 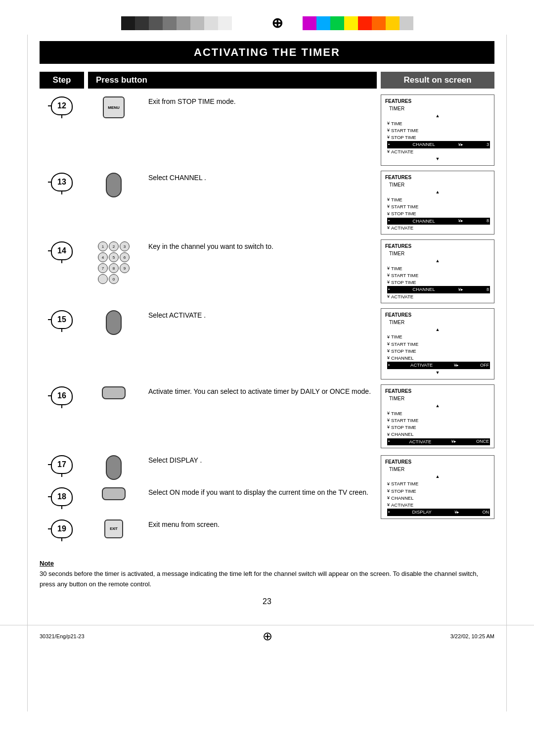 I want to click on num-4: 4, so click(x=103, y=257).